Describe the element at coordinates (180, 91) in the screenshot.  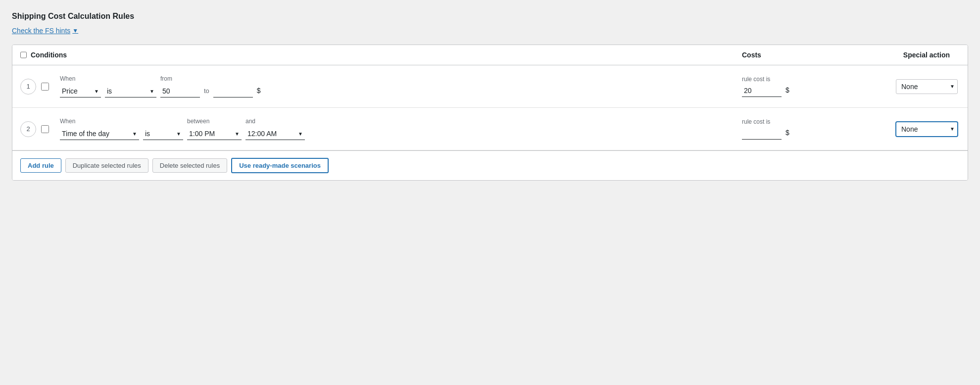
I see `row1-from-input` at that location.